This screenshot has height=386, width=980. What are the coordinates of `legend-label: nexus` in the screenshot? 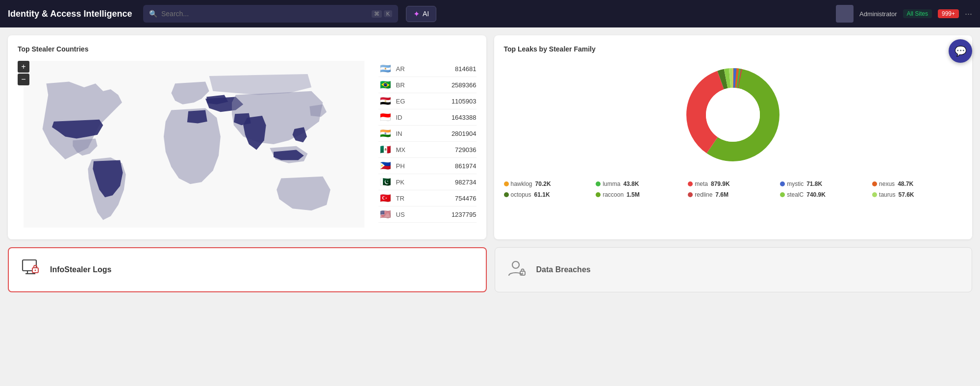 It's located at (887, 184).